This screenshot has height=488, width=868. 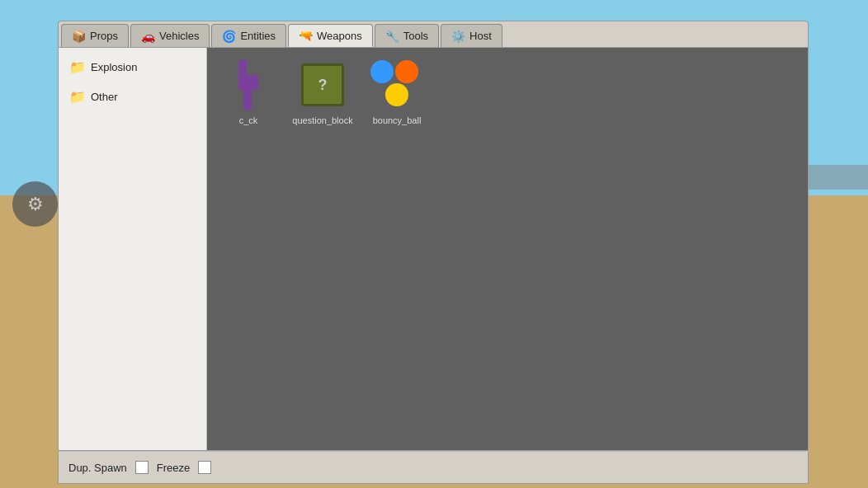 What do you see at coordinates (104, 97) in the screenshot?
I see `sidebar-item-other-label: Other` at bounding box center [104, 97].